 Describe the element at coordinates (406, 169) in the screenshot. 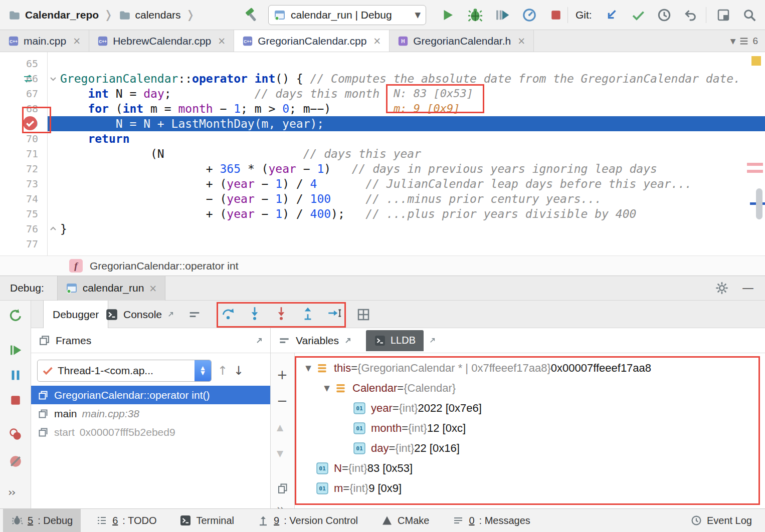

I see `code-line-72: + 365 * (year − 1) // days in previous y…` at that location.